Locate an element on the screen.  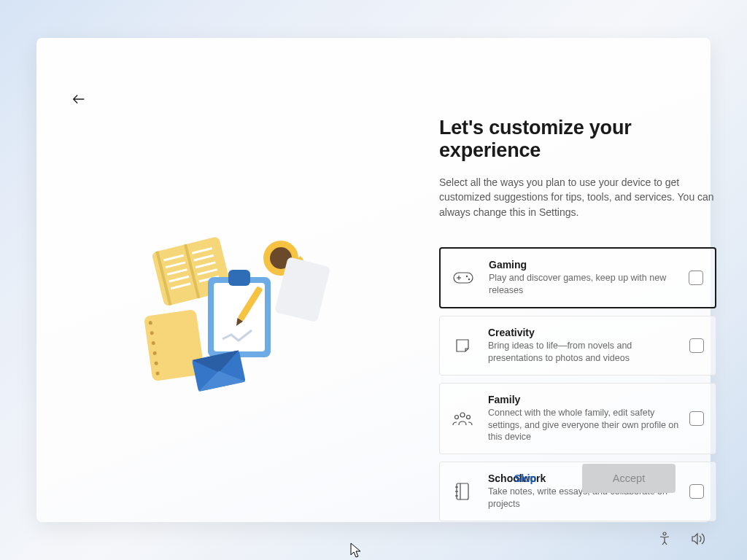
option-text: Gaming Play and discover games, keep up … is located at coordinates (584, 278).